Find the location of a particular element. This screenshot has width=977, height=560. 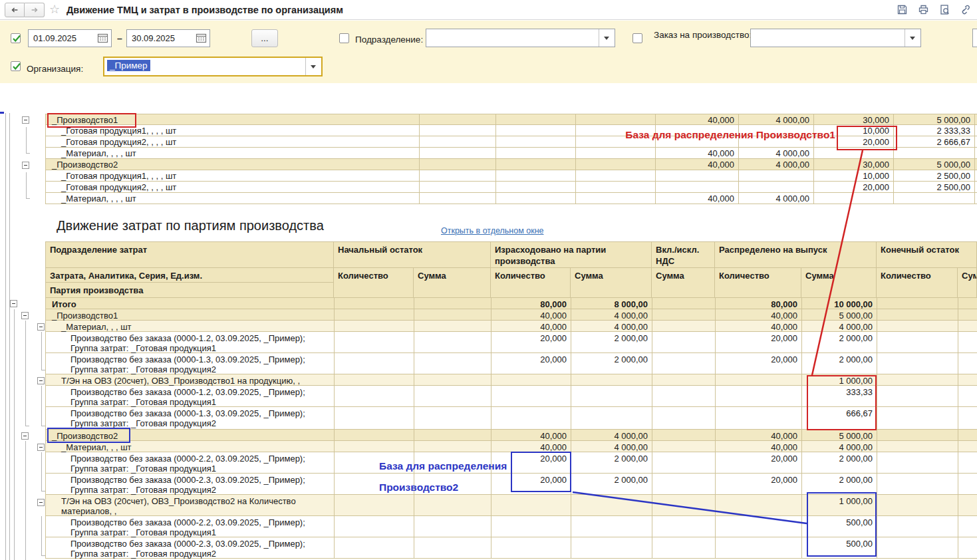

table-row: _Производство140,0004 000,0030,0005 000,… is located at coordinates (511, 120).